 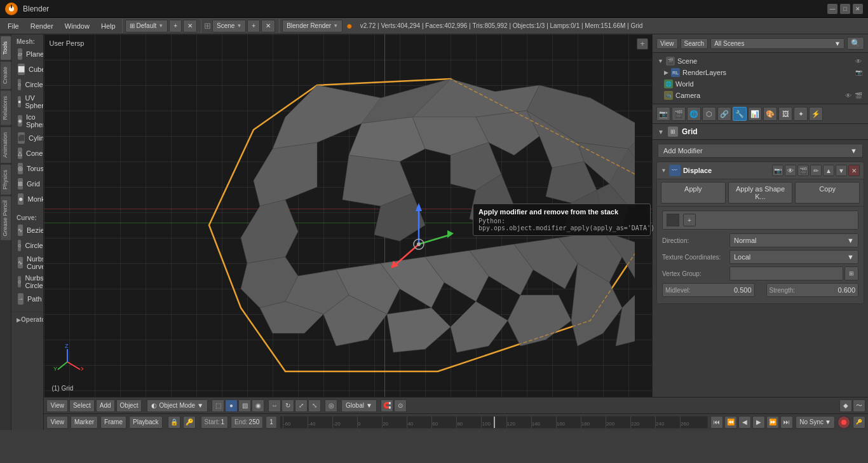 I want to click on layout-dropdown: ⊞ Default ▼, so click(x=147, y=26).